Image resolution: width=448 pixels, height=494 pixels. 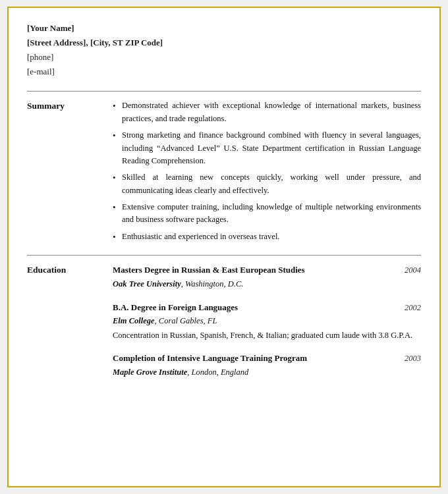 I want to click on education-entry: Completion of Intensive Language Trainin…, so click(x=267, y=365).